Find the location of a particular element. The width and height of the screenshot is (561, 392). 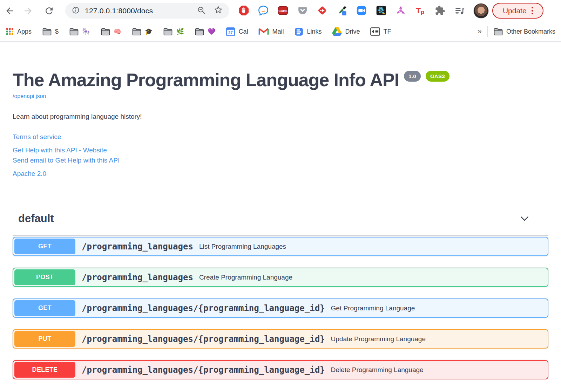

bookmark-Cal: 27Cal is located at coordinates (237, 32).